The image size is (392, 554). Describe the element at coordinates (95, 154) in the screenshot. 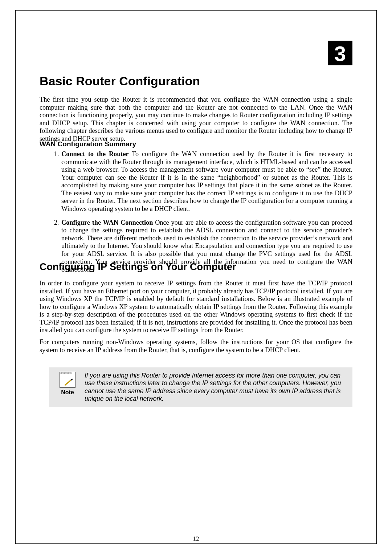

I see `list-item-lead: Connect to the Router` at that location.